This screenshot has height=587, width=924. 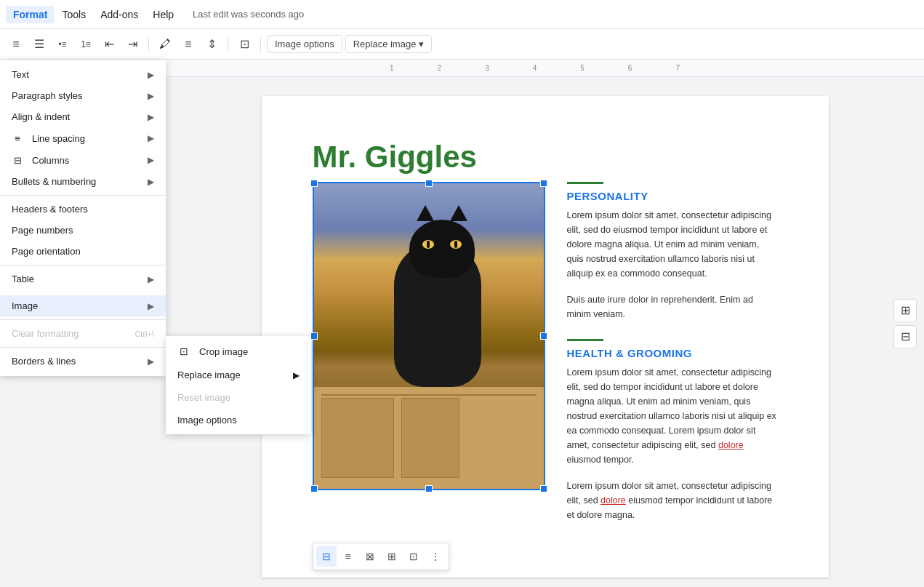 What do you see at coordinates (151, 362) in the screenshot?
I see `borders-lines-arrow: ▶` at bounding box center [151, 362].